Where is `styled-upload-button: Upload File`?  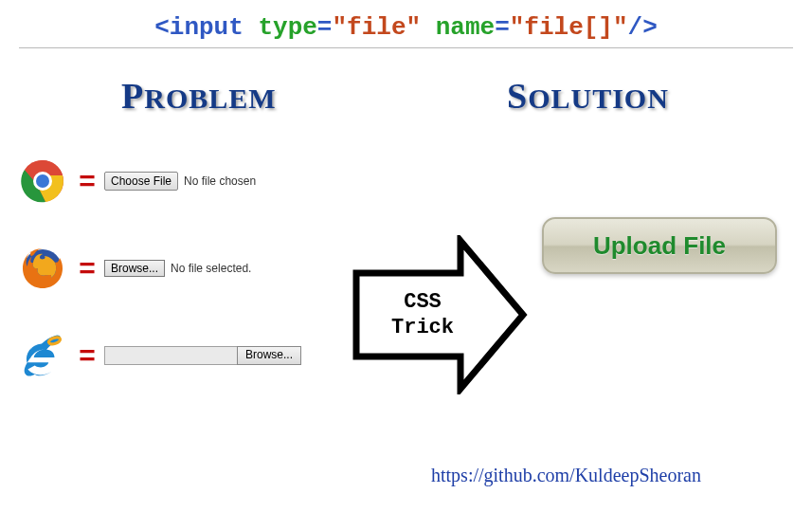 styled-upload-button: Upload File is located at coordinates (659, 246).